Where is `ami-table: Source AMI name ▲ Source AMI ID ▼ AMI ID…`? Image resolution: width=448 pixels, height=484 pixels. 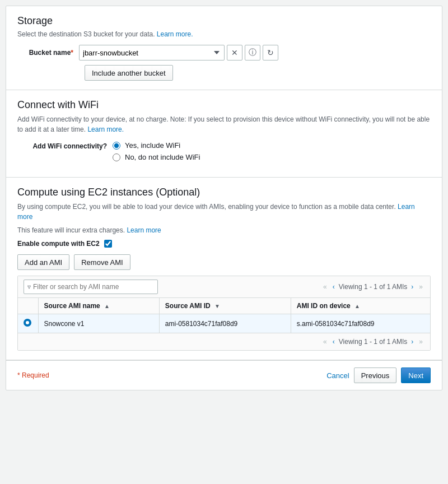
ami-table: Source AMI name ▲ Source AMI ID ▼ AMI ID… is located at coordinates (224, 315).